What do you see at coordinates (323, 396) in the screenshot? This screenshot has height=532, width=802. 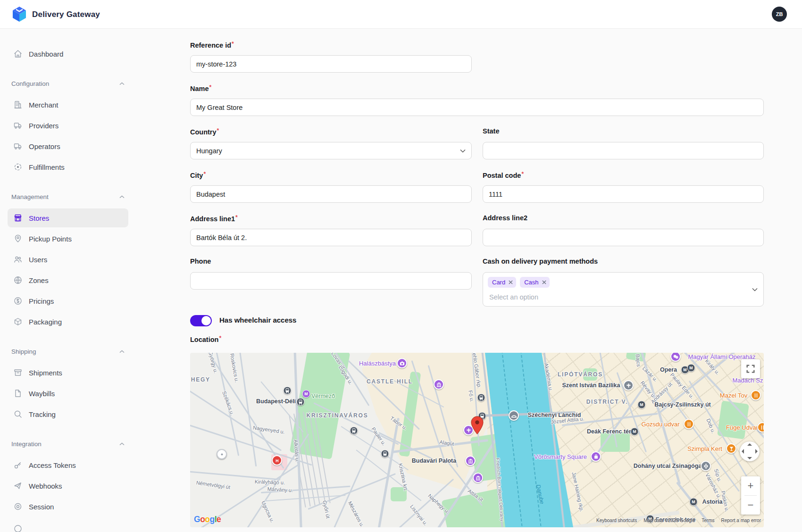 I see `map-label: Vérmező` at bounding box center [323, 396].